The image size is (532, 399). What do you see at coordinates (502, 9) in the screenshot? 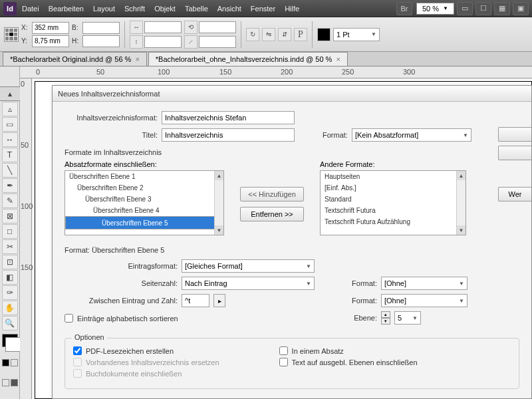
I see `arrange-icon: ▦` at bounding box center [502, 9].